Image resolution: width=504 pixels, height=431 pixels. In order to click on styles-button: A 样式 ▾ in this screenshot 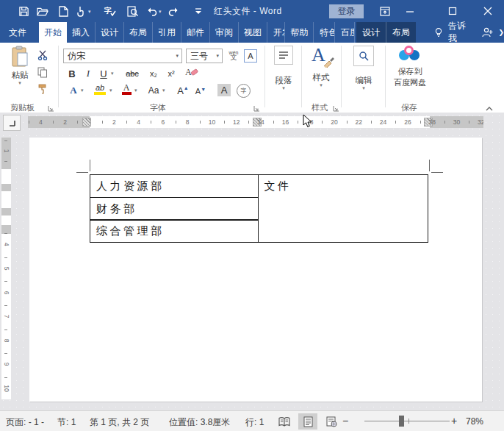, I will do `click(321, 66)`.